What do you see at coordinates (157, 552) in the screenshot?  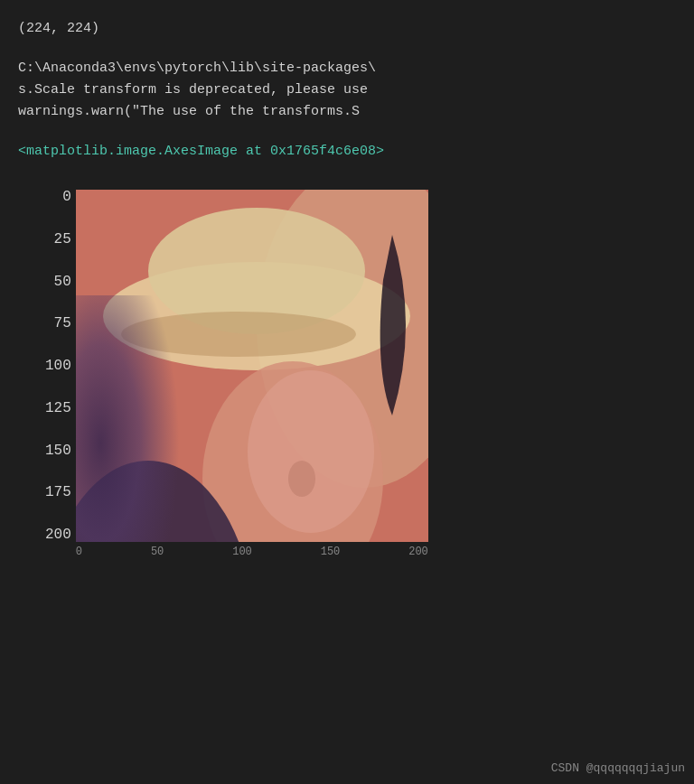 I see `x-label-50: 50` at bounding box center [157, 552].